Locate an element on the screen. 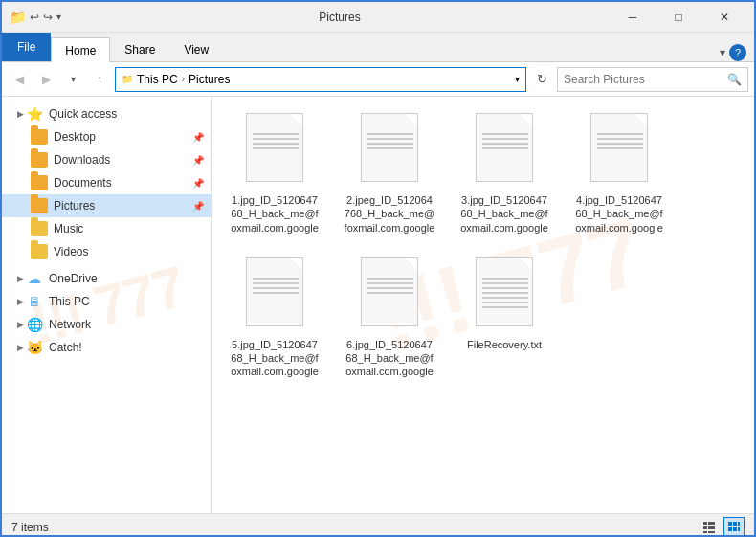 The image size is (756, 537). folder-music-icon is located at coordinates (39, 229).